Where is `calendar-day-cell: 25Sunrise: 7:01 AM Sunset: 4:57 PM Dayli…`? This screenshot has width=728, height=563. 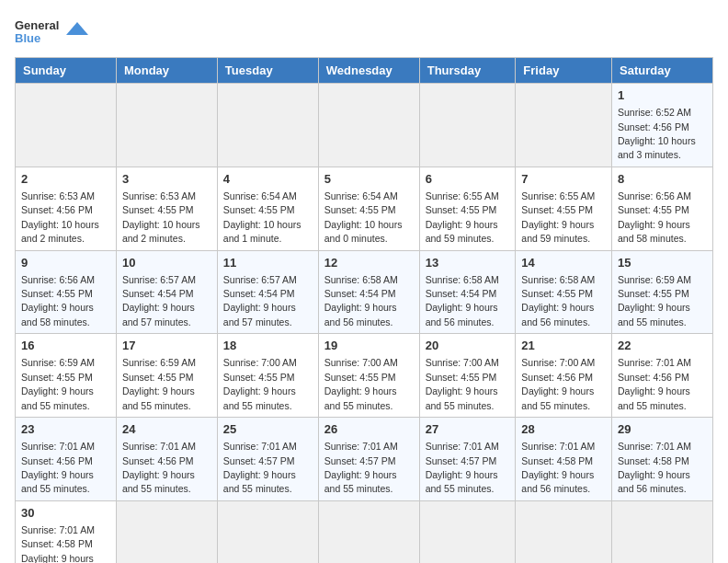
calendar-day-cell: 25Sunrise: 7:01 AM Sunset: 4:57 PM Dayli… is located at coordinates (267, 460).